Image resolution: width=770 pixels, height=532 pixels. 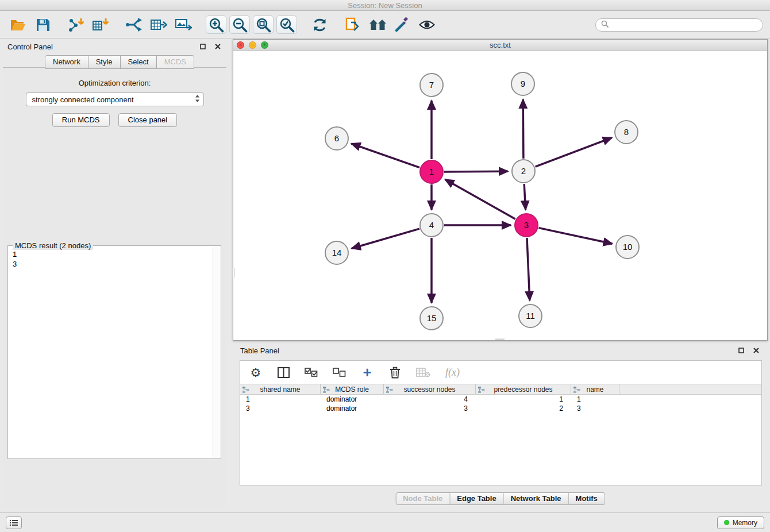 What do you see at coordinates (76, 25) in the screenshot?
I see `import-network-icon` at bounding box center [76, 25].